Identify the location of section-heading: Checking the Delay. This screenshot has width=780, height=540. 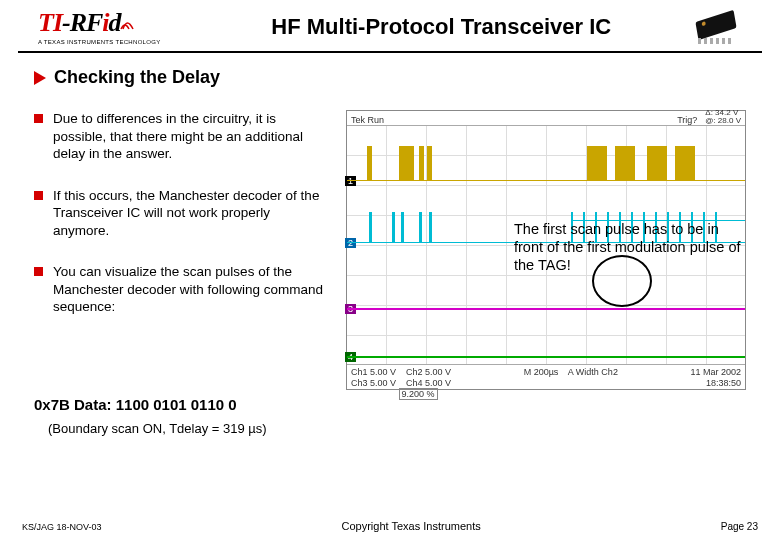
(390, 78).